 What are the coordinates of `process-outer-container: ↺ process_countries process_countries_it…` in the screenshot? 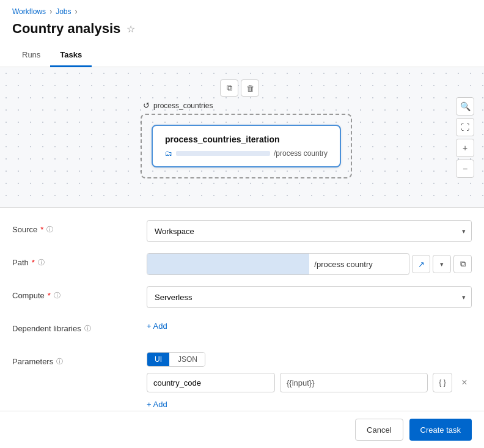 It's located at (246, 139).